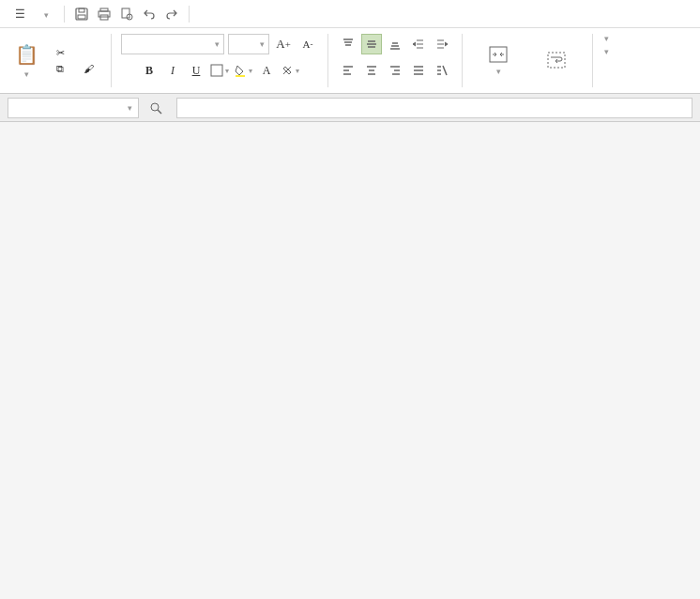  I want to click on save-icon, so click(82, 14).